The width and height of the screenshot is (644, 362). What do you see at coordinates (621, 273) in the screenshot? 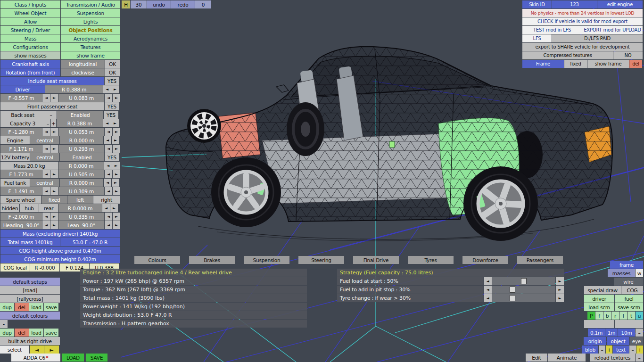
I see `masses-button: masses` at bounding box center [621, 273].